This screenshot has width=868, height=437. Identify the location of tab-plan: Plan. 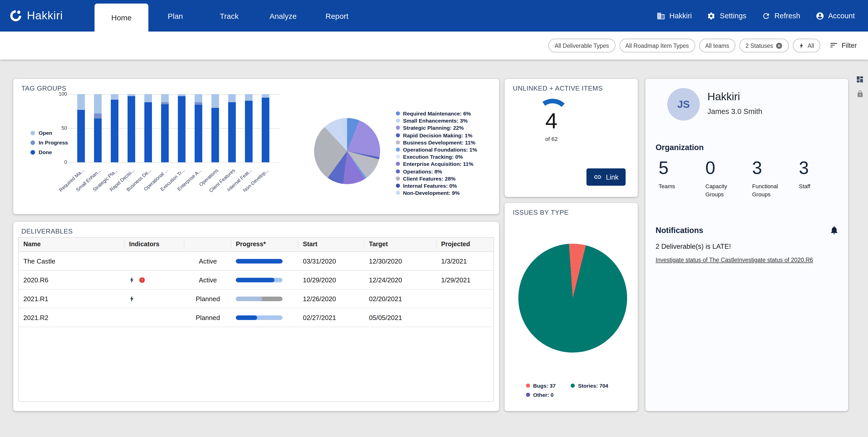
(175, 16).